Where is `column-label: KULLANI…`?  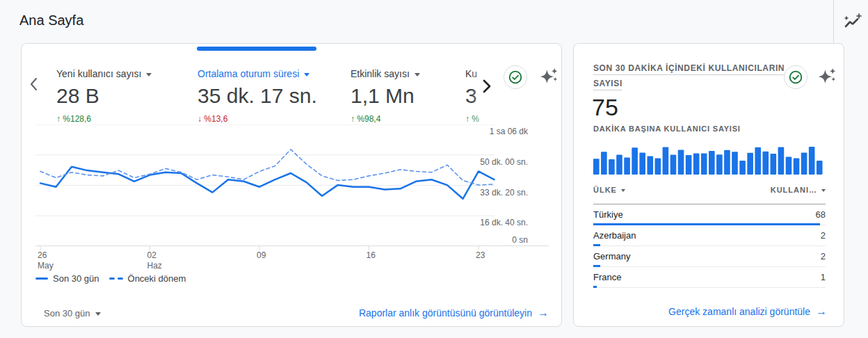 column-label: KULLANI… is located at coordinates (794, 190).